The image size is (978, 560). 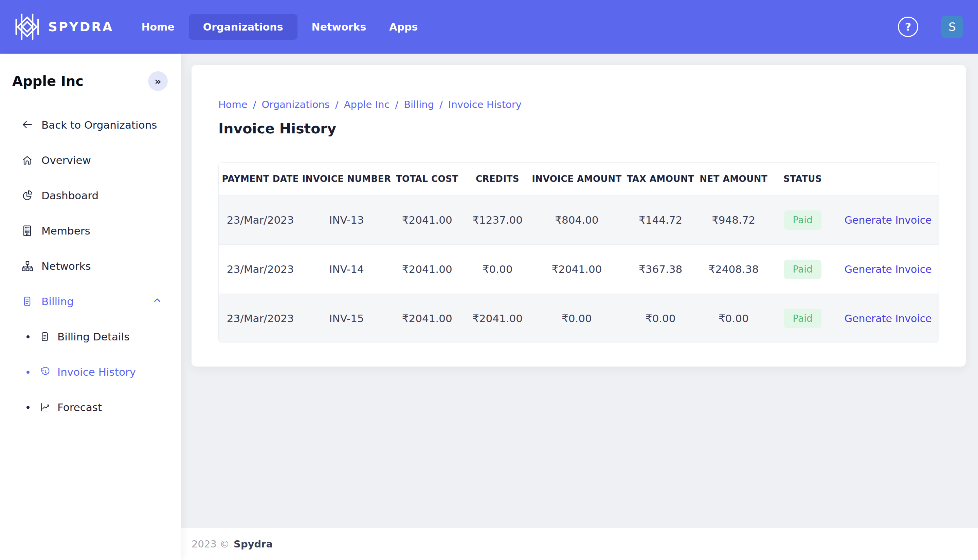 What do you see at coordinates (81, 27) in the screenshot?
I see `brand-name: SPYDRA` at bounding box center [81, 27].